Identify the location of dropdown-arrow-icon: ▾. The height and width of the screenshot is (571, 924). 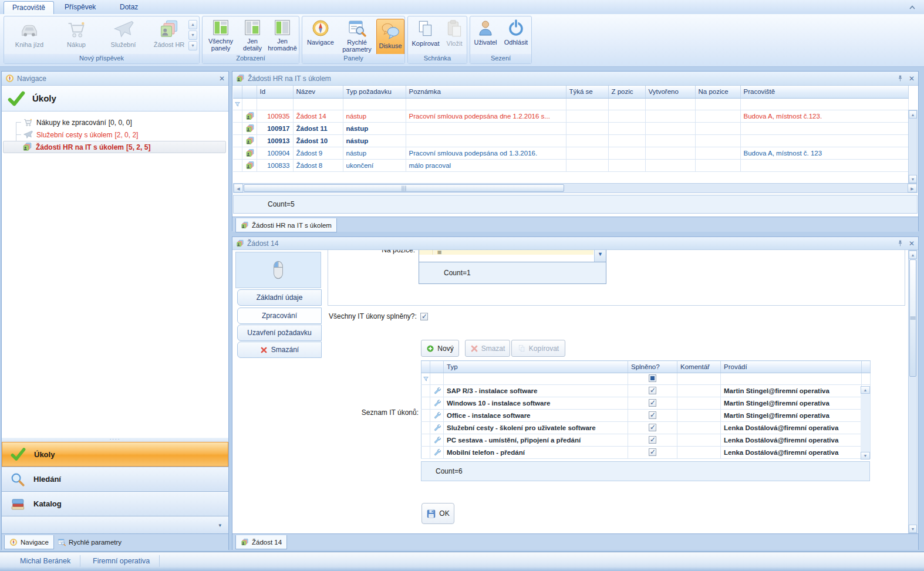
(220, 525).